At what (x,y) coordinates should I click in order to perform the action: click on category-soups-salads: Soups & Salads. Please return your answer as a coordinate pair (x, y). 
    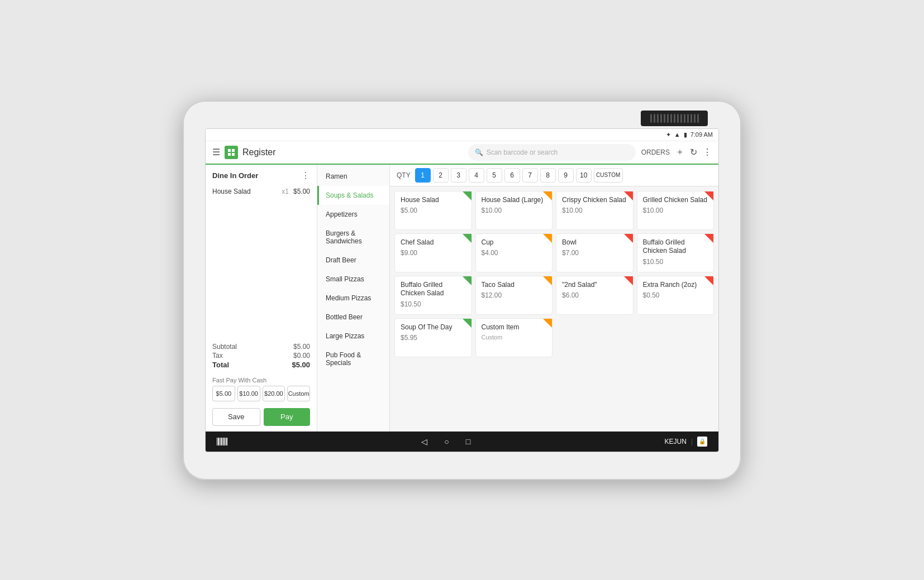
    Looking at the image, I should click on (353, 195).